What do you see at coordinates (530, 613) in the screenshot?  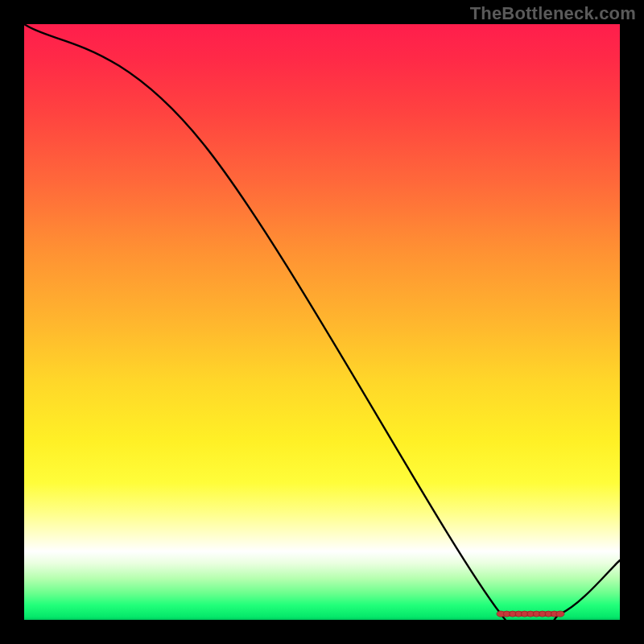 I see `optimal-markers-group` at bounding box center [530, 613].